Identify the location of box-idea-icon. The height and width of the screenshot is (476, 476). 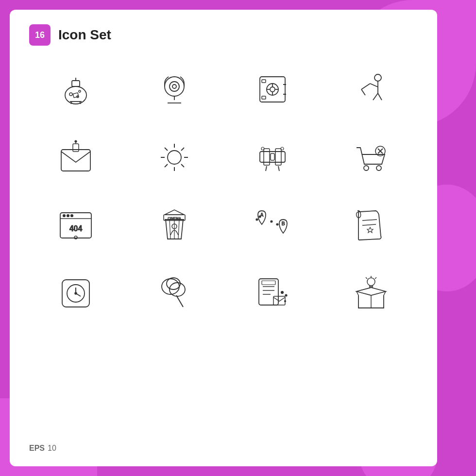
(371, 293).